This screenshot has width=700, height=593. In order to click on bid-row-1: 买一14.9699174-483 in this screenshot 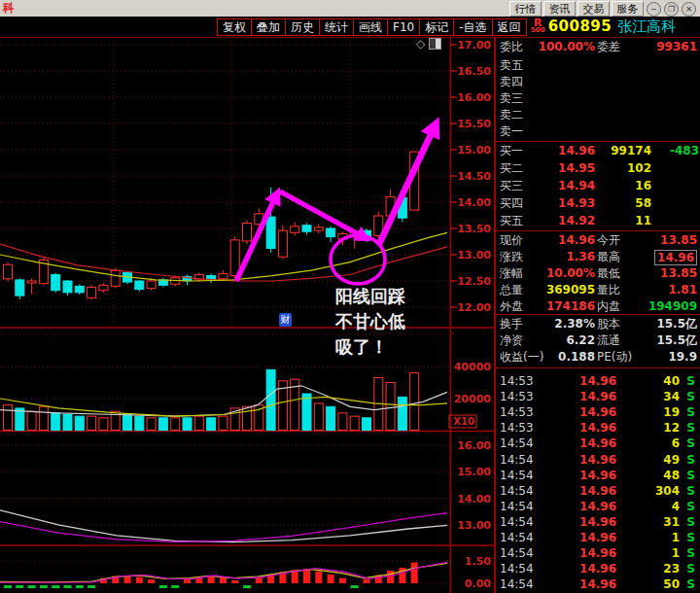, I will do `click(598, 152)`.